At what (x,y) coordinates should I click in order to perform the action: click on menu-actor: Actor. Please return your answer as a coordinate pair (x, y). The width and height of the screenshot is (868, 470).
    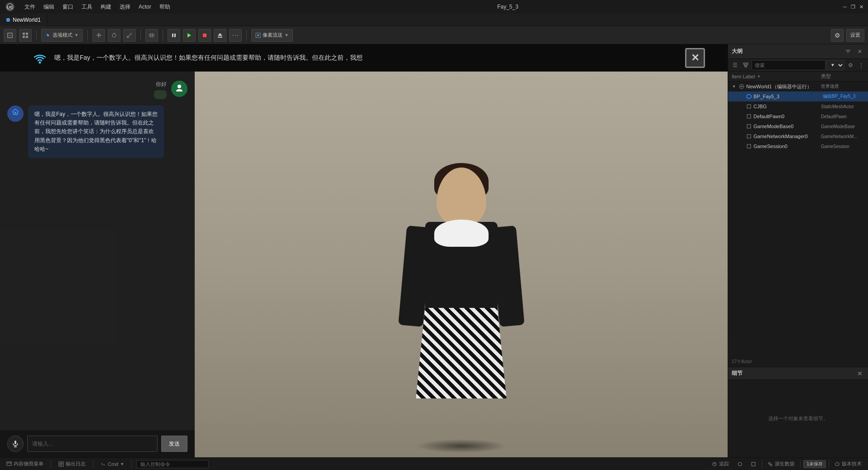
    Looking at the image, I should click on (145, 7).